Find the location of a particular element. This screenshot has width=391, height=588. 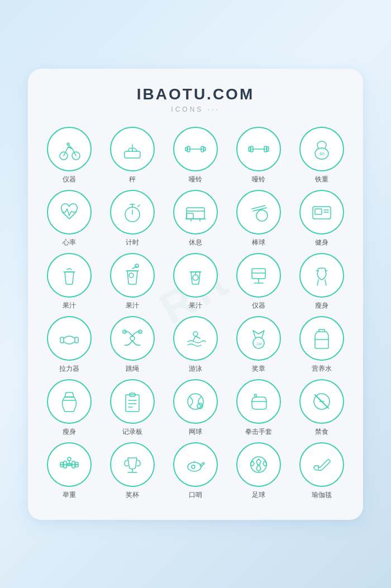

icon-label-yujiam: 瑜伽毯 is located at coordinates (322, 495).